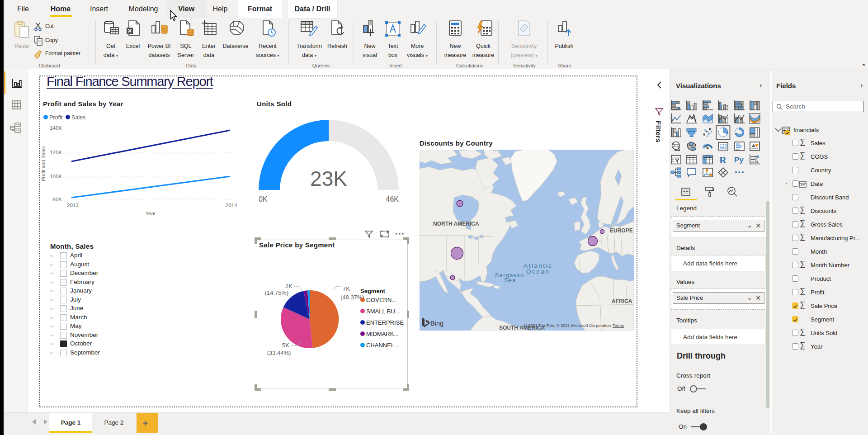 This screenshot has height=435, width=868. Describe the element at coordinates (150, 213) in the screenshot. I see `svg-text: Year` at that location.